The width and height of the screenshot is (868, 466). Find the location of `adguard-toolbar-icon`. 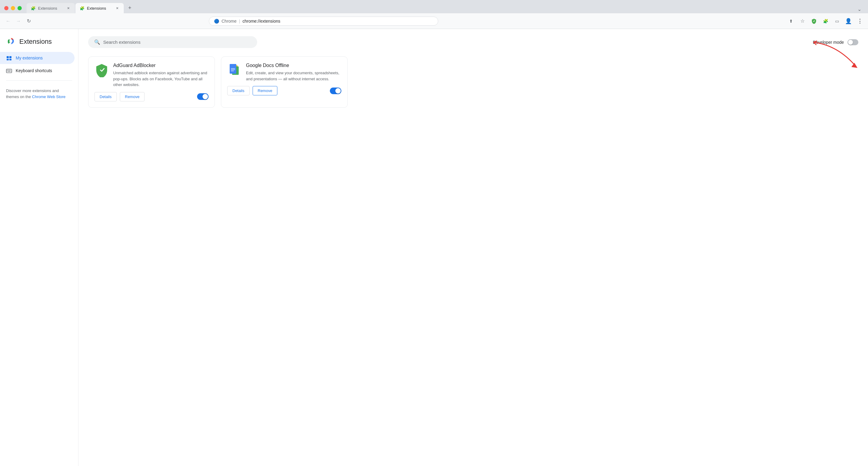

adguard-toolbar-icon is located at coordinates (814, 21).